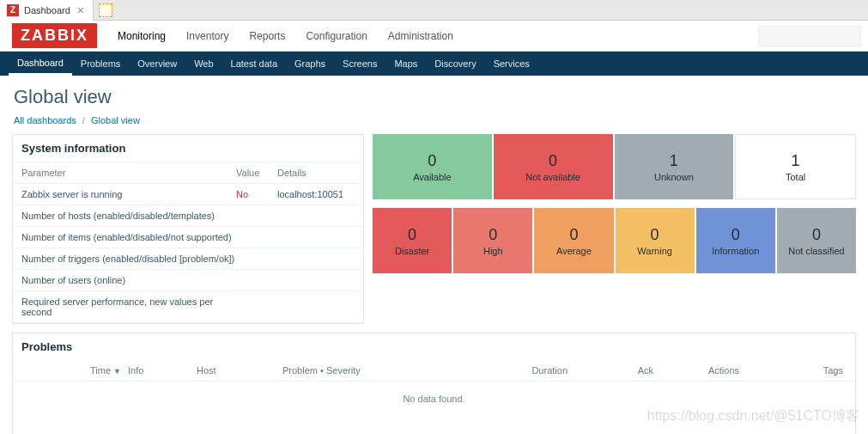 This screenshot has width=868, height=434. I want to click on col-ack: Ack, so click(614, 370).